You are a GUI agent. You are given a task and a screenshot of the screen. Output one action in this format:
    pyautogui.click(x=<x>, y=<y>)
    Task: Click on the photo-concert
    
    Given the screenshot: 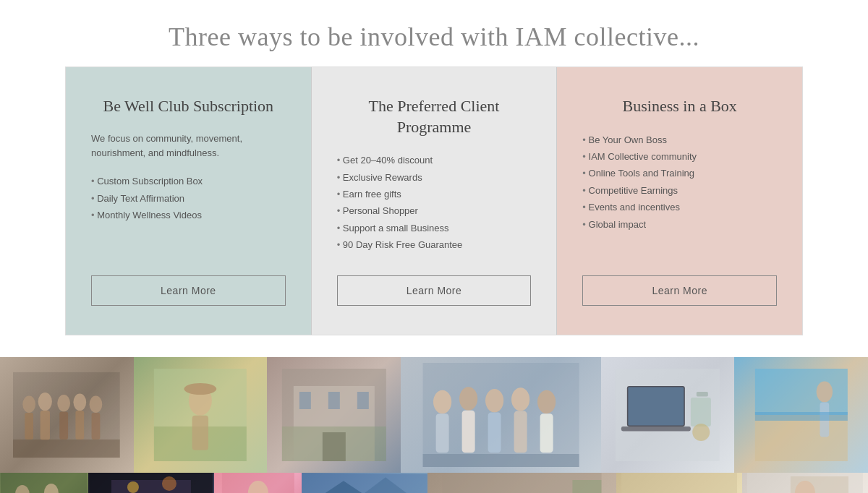 What is the action you would take?
    pyautogui.click(x=151, y=483)
    